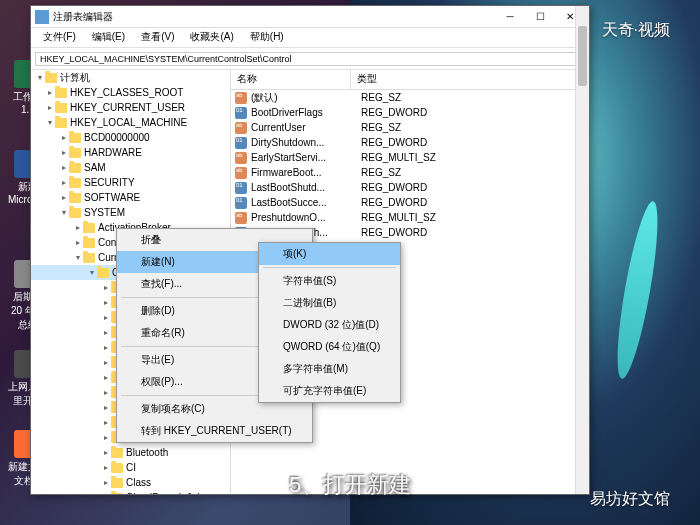 This screenshot has width=700, height=525. Describe the element at coordinates (130, 78) in the screenshot. I see `tree-item: ▾计算机` at that location.